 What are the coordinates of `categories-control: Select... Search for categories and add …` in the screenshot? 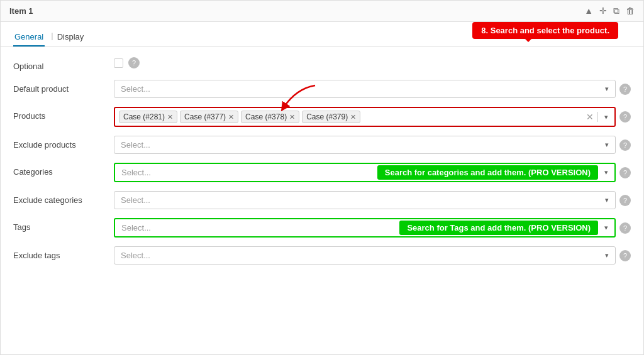 It's located at (372, 172).